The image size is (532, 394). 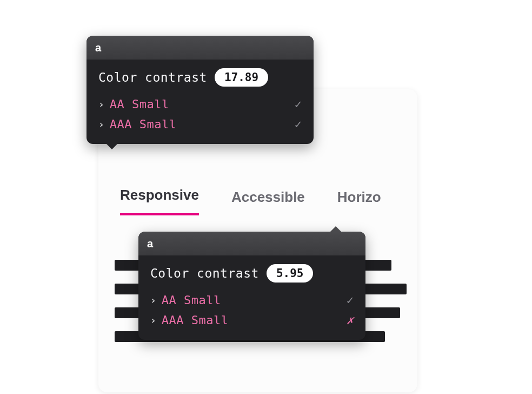 I want to click on contrast-row-aaa: › AAA Small ✗, so click(x=252, y=320).